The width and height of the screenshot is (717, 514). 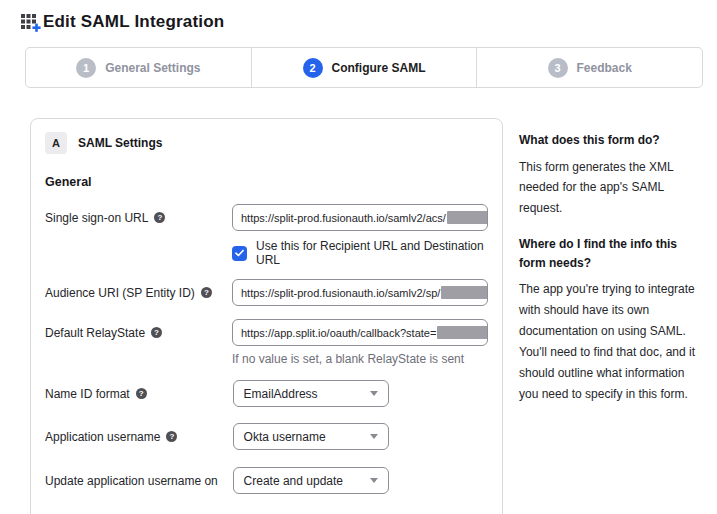 I want to click on sso-url-label: Single sign-on URL, so click(x=96, y=218).